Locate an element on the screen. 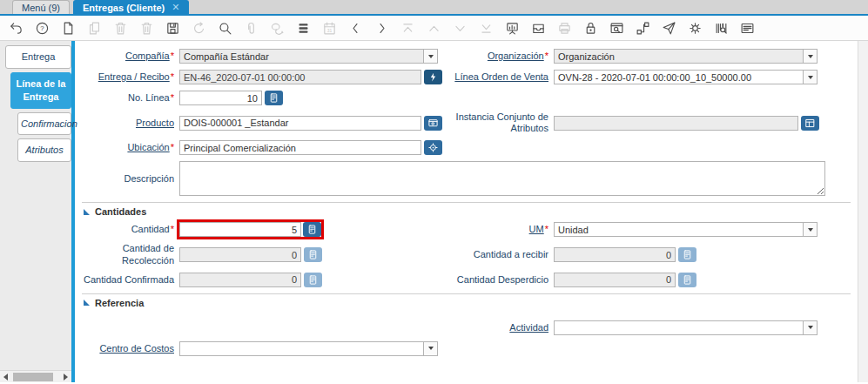 The image size is (868, 384). section-referencia: Referencia is located at coordinates (467, 301).